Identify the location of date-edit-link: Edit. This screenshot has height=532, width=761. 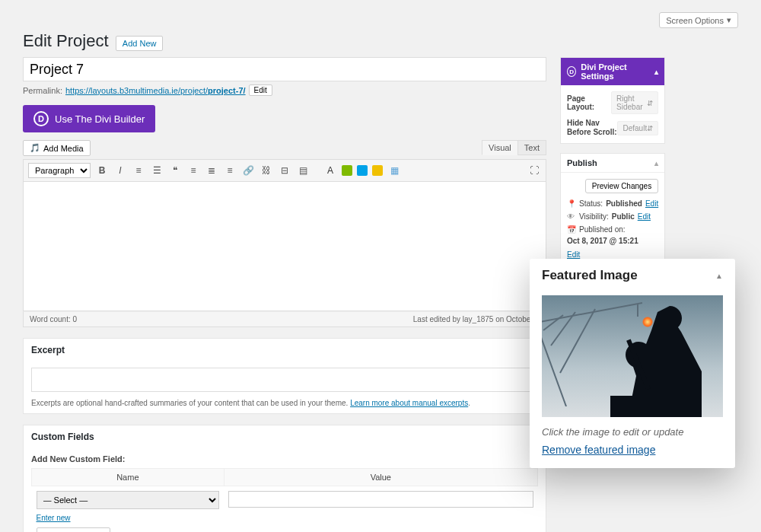
(574, 254).